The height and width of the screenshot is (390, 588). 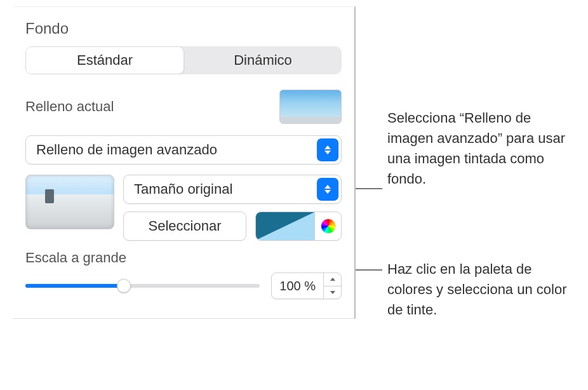 I want to click on current-fill-thumbnail, so click(x=311, y=107).